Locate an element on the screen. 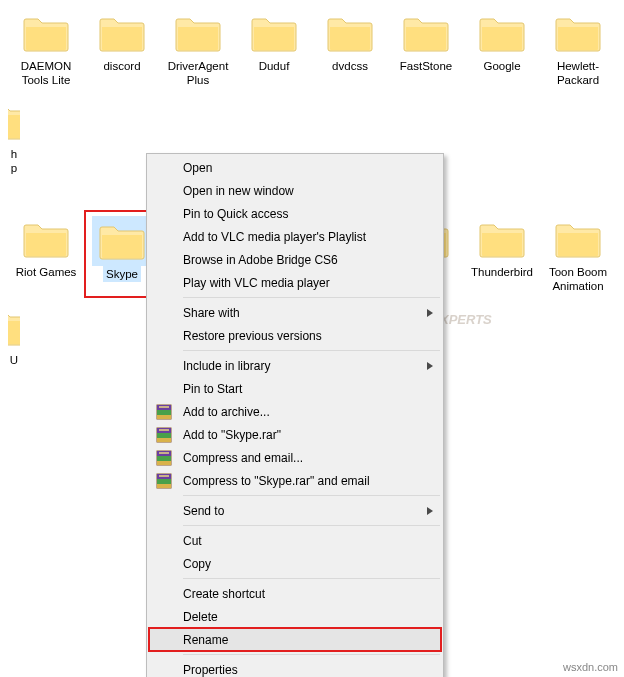  menu-item-restore-previous-versions: Restore previous versions is located at coordinates (295, 336).